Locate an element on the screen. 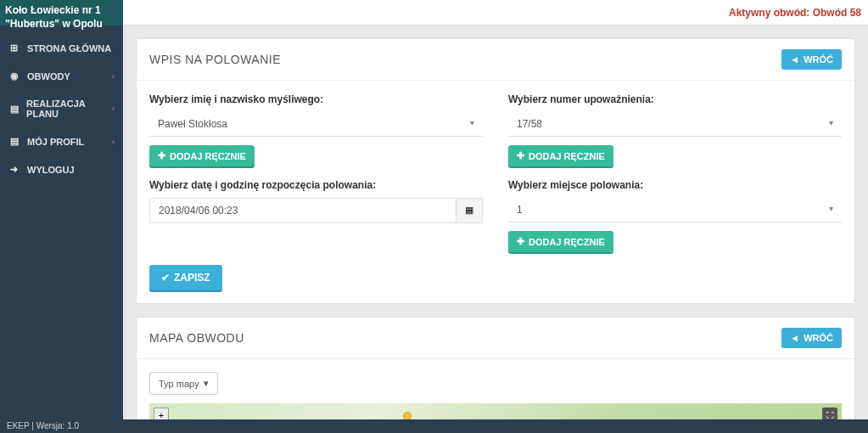 Image resolution: width=868 pixels, height=433 pixels. sidebar-header: Koło Łowieckie nr 1 "Hubertus" w Opolu is located at coordinates (61, 13).